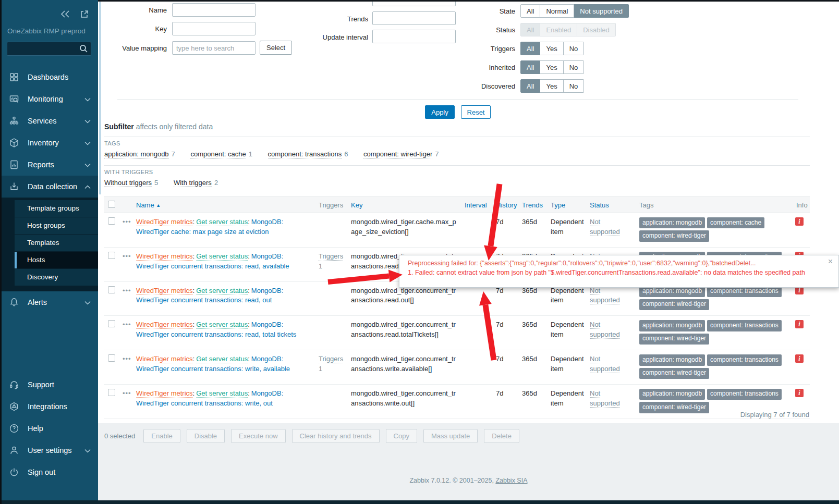 This screenshot has height=504, width=839. I want to click on column-header-key: Key, so click(357, 205).